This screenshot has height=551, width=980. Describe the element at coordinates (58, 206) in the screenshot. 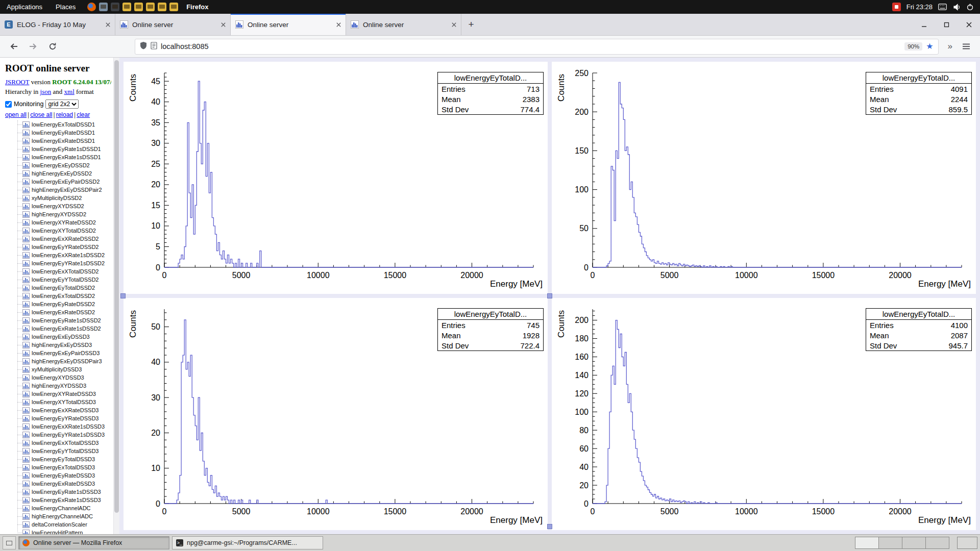

I see `tree-item: lowEnergyXYDSSD2` at that location.